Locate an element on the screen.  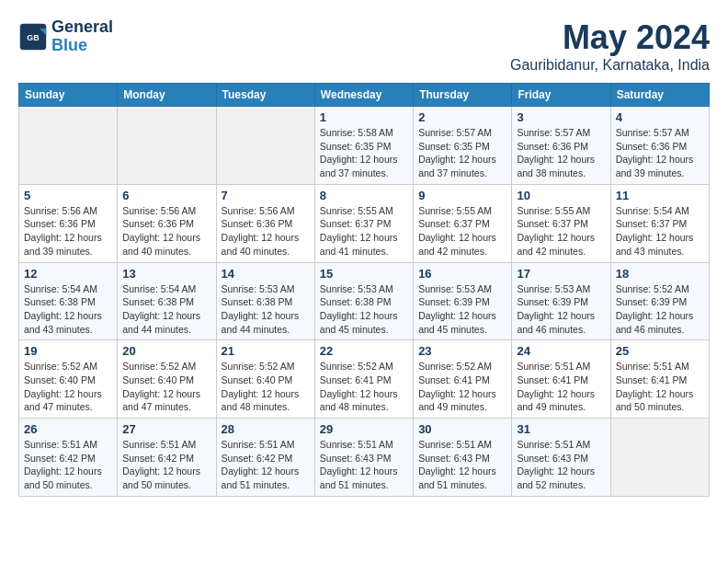
day-number: 10 is located at coordinates (561, 195).